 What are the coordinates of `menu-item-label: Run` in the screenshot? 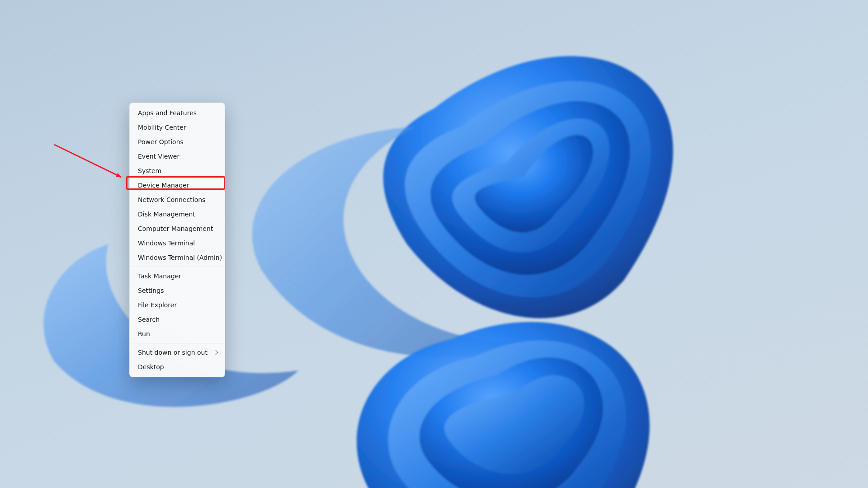 It's located at (144, 334).